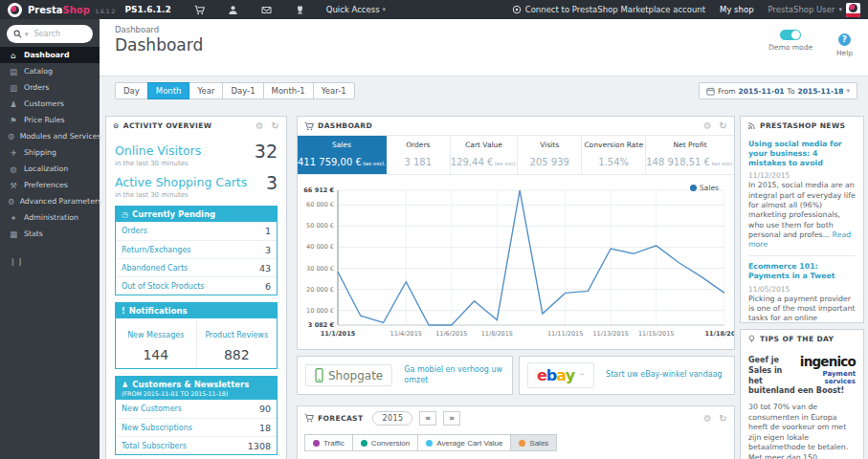  What do you see at coordinates (339, 334) in the screenshot?
I see `svg-text: 11/1/2015` at bounding box center [339, 334].